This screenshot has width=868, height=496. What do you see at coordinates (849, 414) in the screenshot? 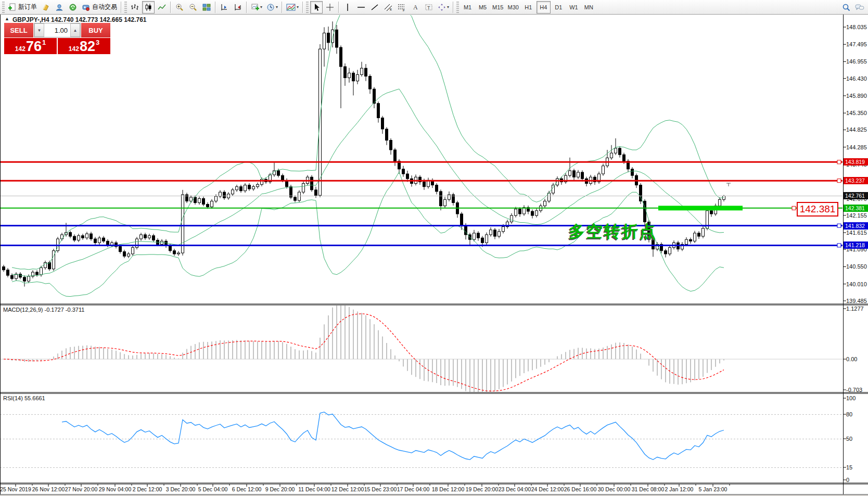
I see `rsi-tick-label: 80` at bounding box center [849, 414].